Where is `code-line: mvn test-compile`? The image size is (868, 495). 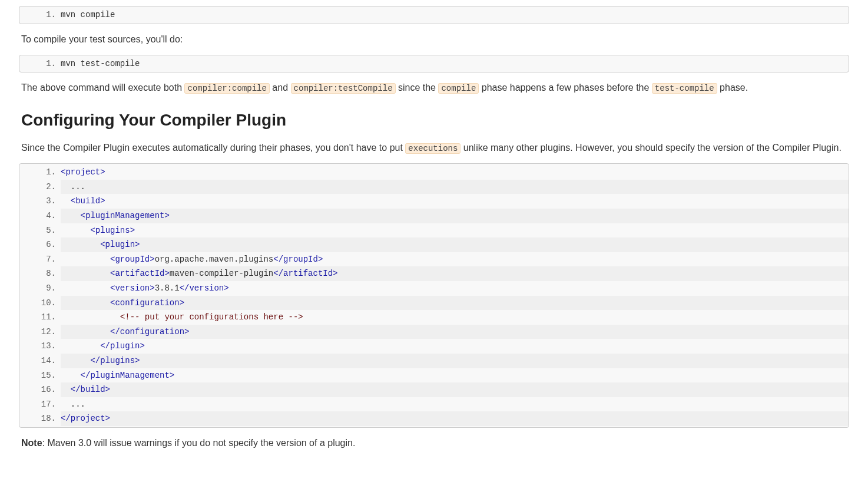 code-line: mvn test-compile is located at coordinates (100, 64).